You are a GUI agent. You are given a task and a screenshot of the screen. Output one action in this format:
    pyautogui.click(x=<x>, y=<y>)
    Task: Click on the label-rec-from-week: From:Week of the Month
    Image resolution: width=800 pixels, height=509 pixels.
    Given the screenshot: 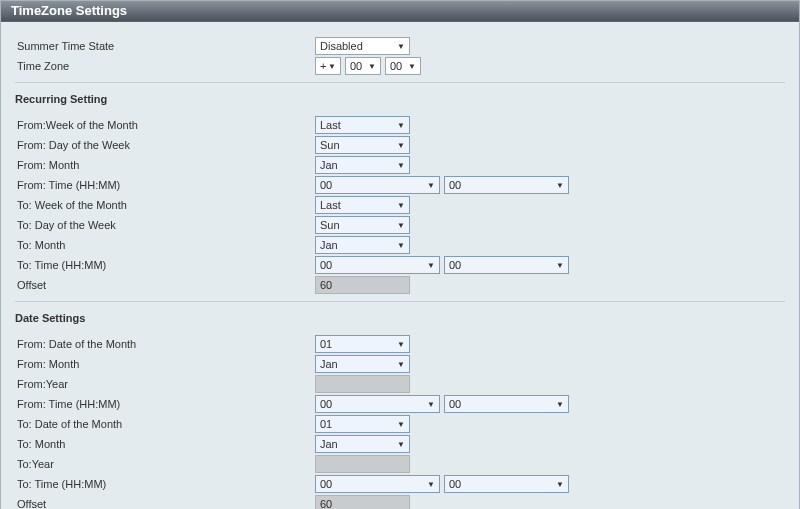 What is the action you would take?
    pyautogui.click(x=165, y=125)
    